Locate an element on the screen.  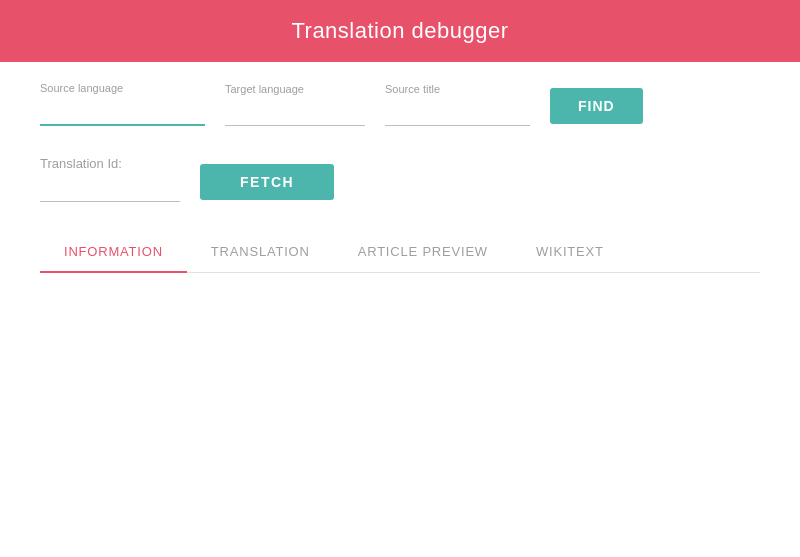
source-language-label: Source language is located at coordinates (122, 88).